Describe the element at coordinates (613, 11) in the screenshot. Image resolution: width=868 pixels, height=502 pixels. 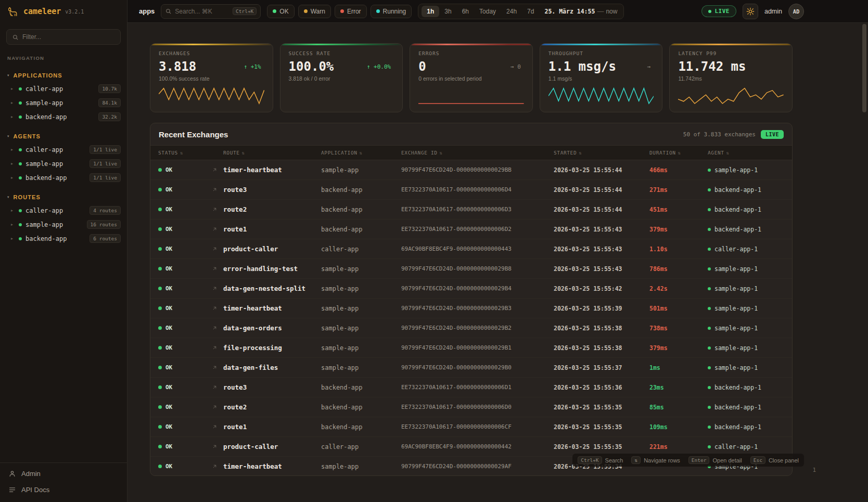
I see `now-button: now` at that location.